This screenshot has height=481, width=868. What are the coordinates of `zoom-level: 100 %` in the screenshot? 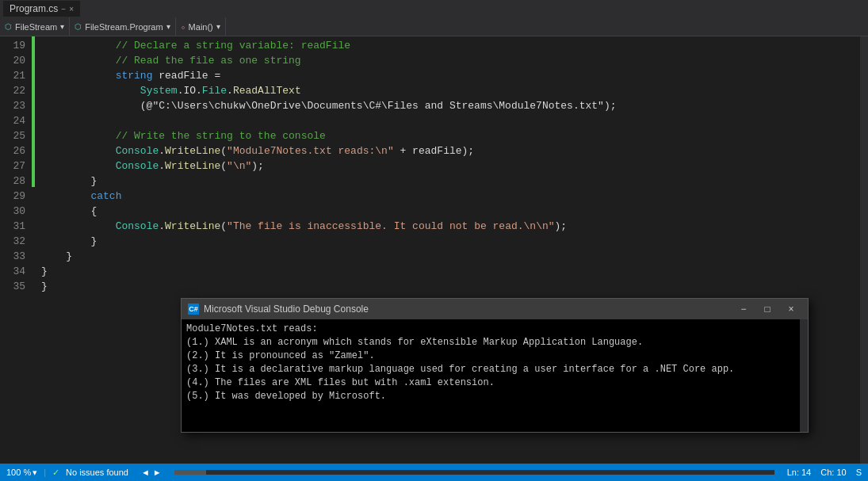 It's located at (19, 472).